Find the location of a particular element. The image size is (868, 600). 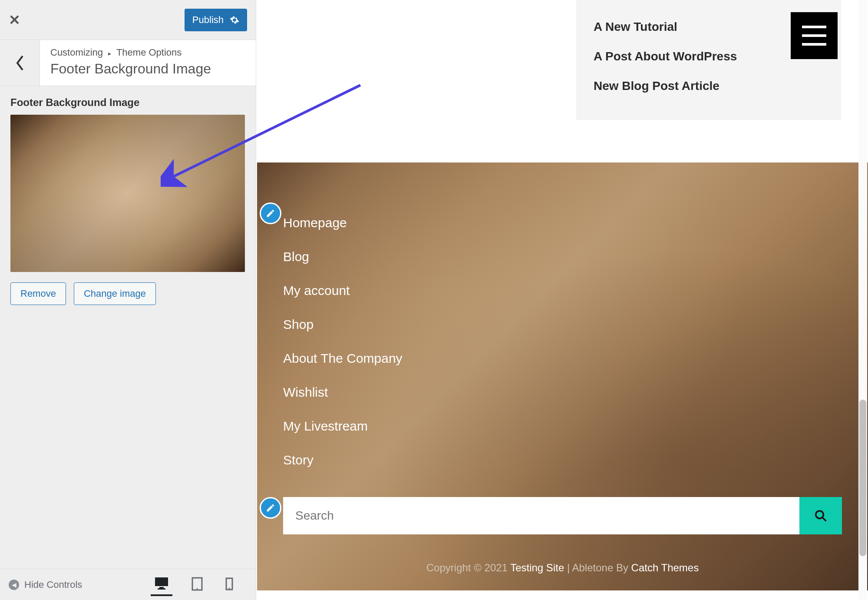

blog-post-link: A New Tutorial is located at coordinates (709, 27).